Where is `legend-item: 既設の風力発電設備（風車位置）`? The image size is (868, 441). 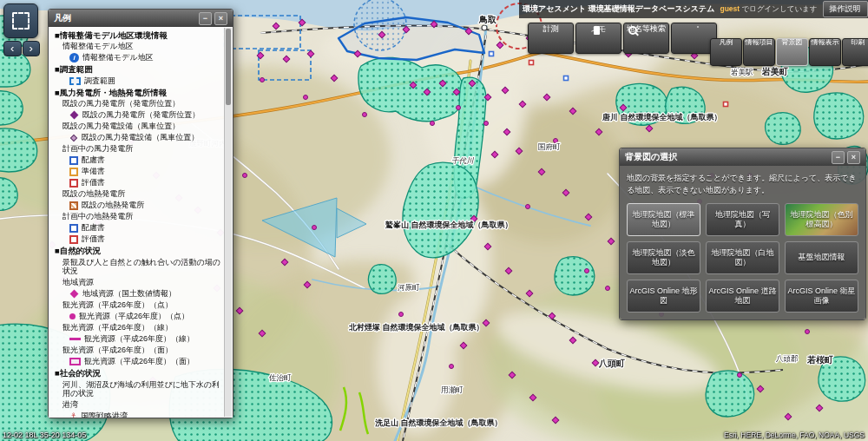
legend-item: 既設の風力発電設備（風車位置） is located at coordinates (137, 137).